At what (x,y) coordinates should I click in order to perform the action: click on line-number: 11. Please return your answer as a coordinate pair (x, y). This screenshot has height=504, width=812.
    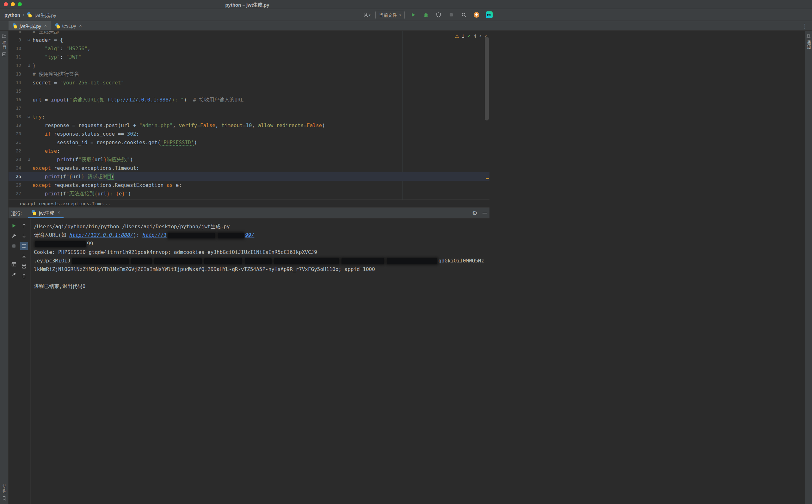
    Looking at the image, I should click on (17, 57).